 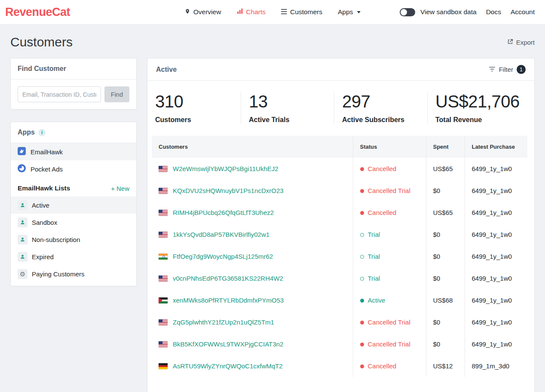 What do you see at coordinates (228, 279) in the screenshot?
I see `customer-link: v0cnPNhsEdP6TG36581KS22RH4W2` at bounding box center [228, 279].